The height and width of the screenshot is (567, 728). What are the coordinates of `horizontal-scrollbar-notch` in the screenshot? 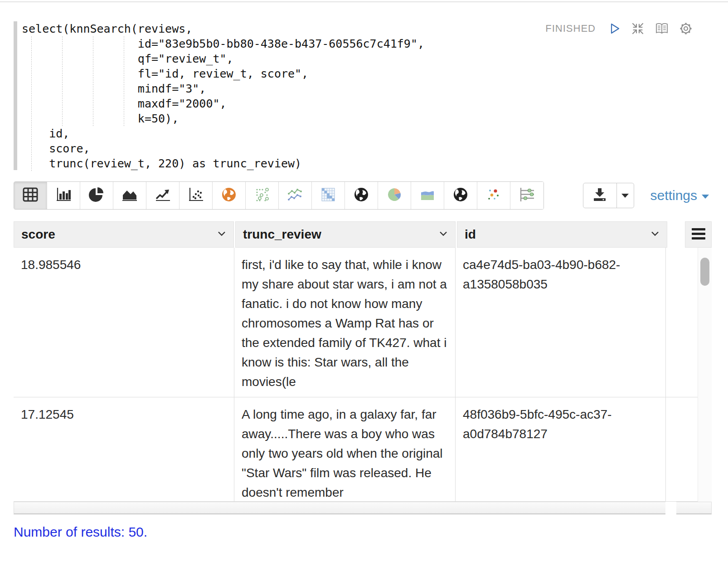 It's located at (671, 508).